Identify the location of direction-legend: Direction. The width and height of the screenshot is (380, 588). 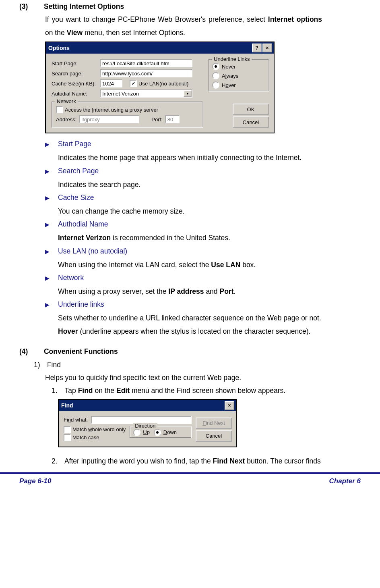
(145, 426).